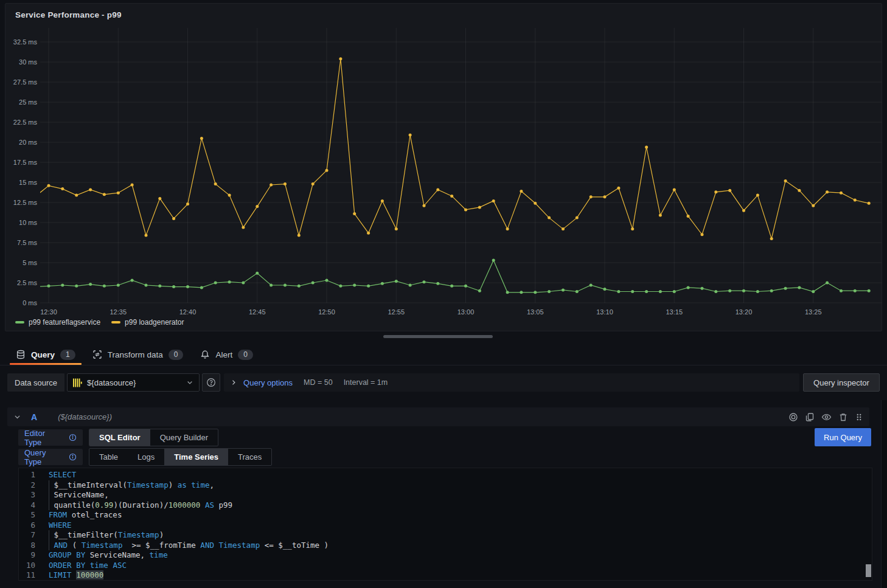 The height and width of the screenshot is (588, 887). Describe the element at coordinates (27, 283) in the screenshot. I see `svg-text: 2.5 ms` at that location.